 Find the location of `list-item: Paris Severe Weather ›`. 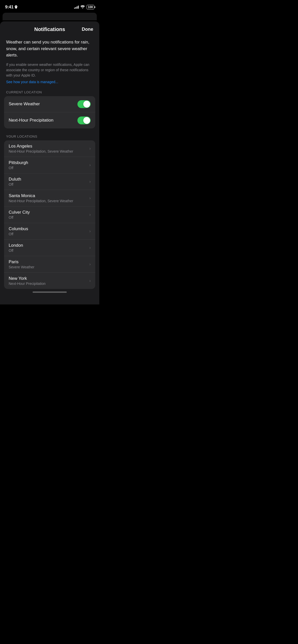

list-item: Paris Severe Weather › is located at coordinates (50, 264).